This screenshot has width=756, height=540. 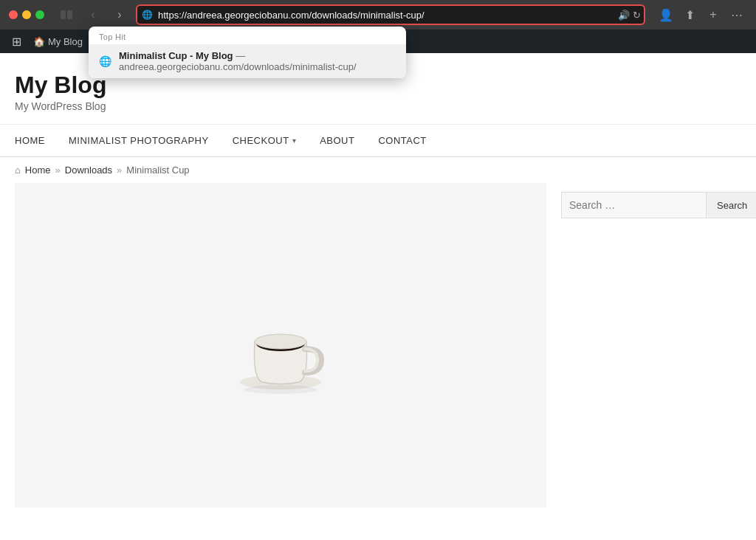 I want to click on search-widget: Search, so click(x=659, y=205).